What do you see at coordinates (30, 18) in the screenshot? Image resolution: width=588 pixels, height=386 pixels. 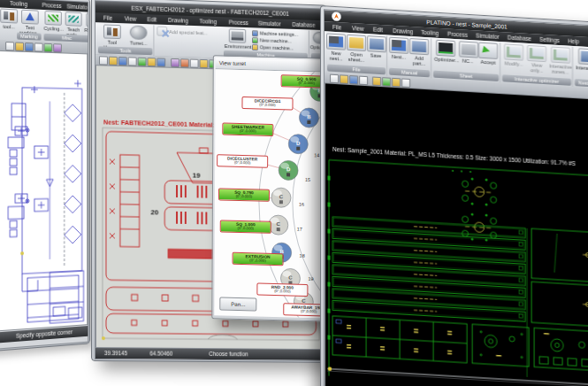 I see `text-marking-icon` at bounding box center [30, 18].